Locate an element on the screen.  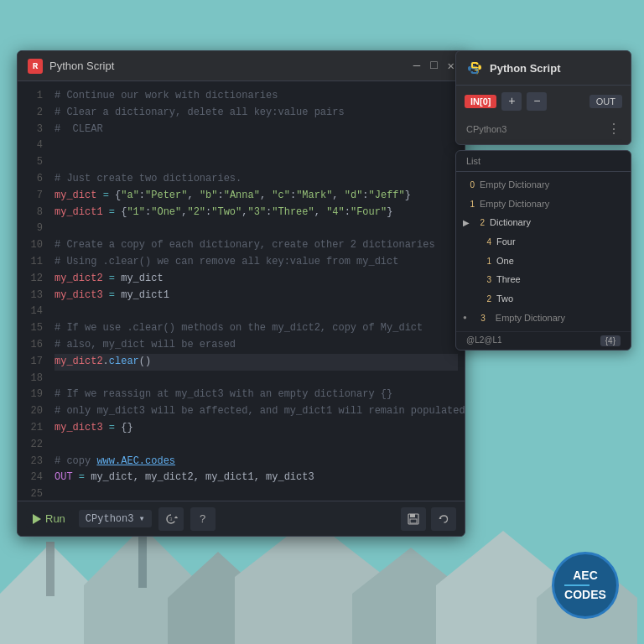
run-button: Run is located at coordinates (49, 518).